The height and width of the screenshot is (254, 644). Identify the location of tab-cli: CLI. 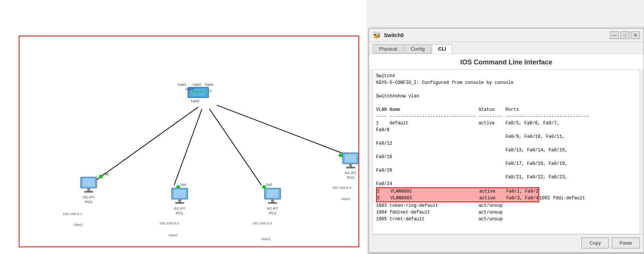
(442, 49).